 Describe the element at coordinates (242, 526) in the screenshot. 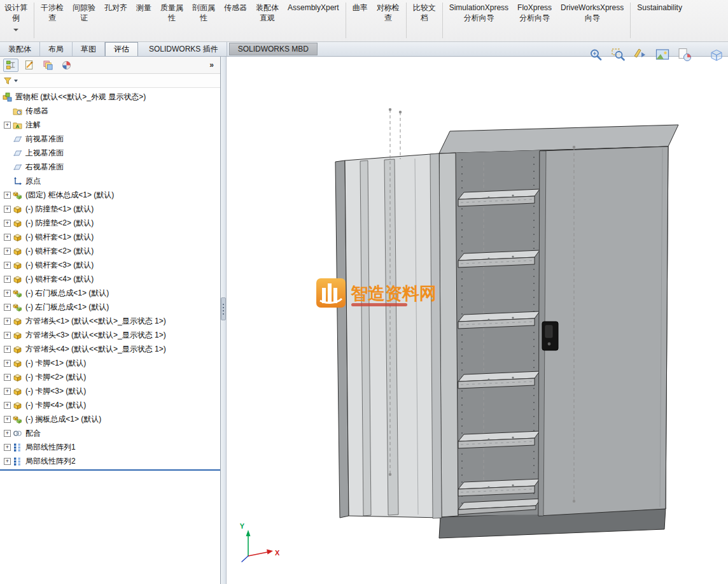

I see `triad-y-label: Y` at that location.